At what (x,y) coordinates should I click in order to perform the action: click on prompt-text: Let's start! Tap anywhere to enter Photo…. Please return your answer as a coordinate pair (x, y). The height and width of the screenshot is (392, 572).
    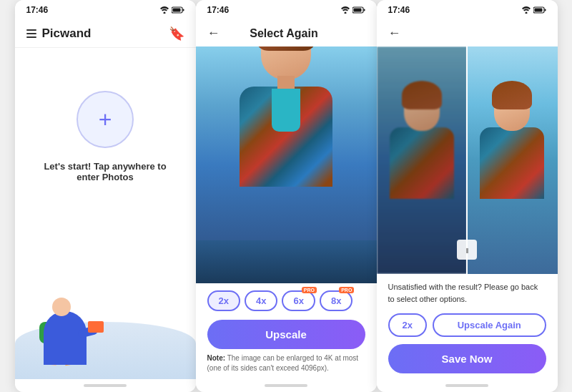
    Looking at the image, I should click on (106, 172).